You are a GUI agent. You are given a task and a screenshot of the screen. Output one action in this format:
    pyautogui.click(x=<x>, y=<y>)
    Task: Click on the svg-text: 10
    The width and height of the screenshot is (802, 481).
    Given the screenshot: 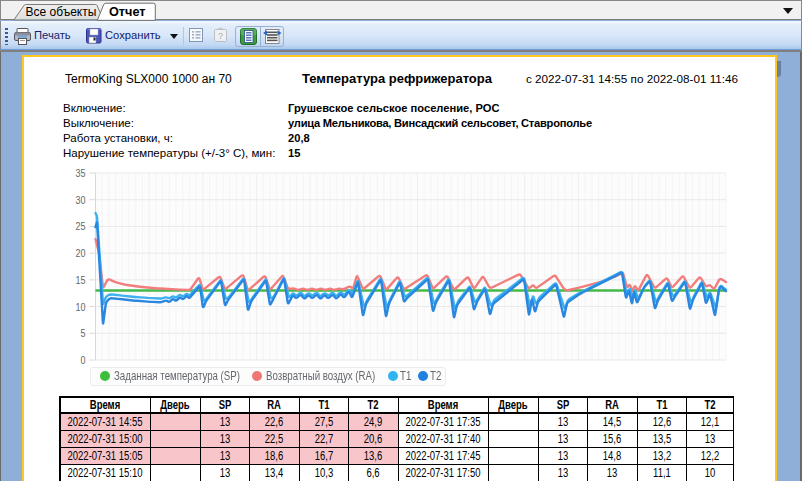 What is the action you would take?
    pyautogui.click(x=81, y=306)
    